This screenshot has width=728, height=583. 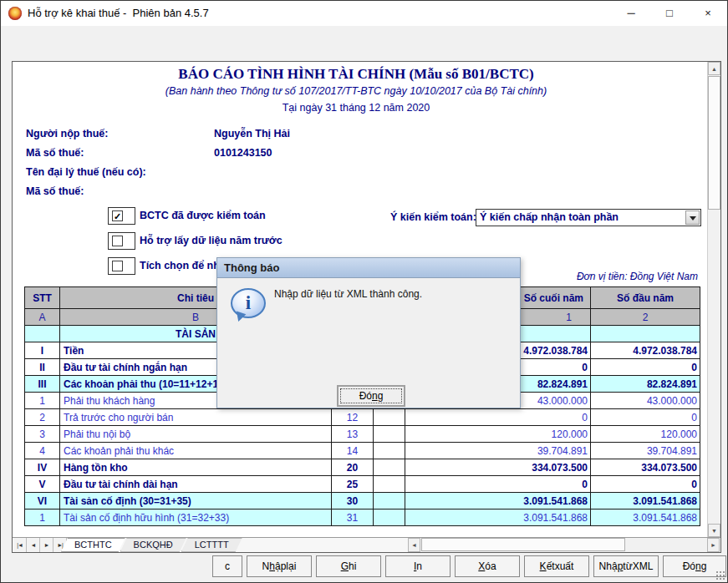 I want to click on grid-cell, so click(x=645, y=334).